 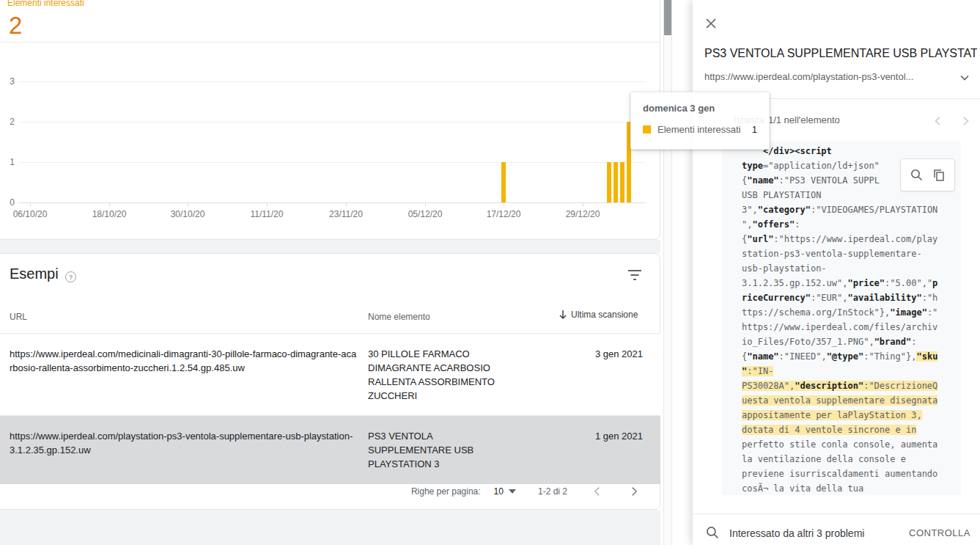 What do you see at coordinates (635, 275) in the screenshot?
I see `filter-icon-glyph` at bounding box center [635, 275].